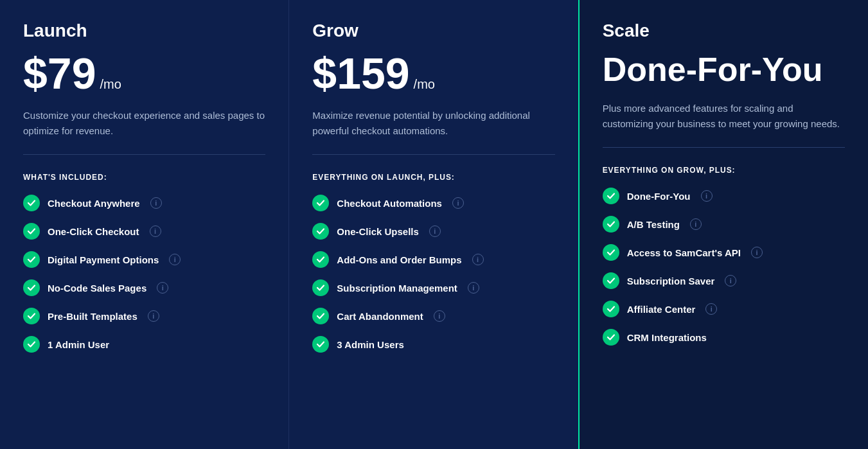  I want to click on feature-text: One-Click Upsells, so click(378, 231).